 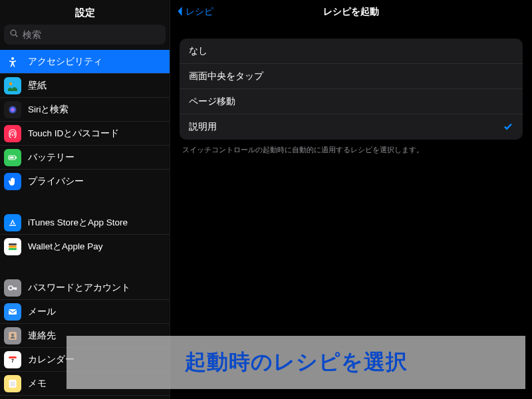 What do you see at coordinates (351, 76) in the screenshot?
I see `recipe-option: 画面中央をタップ` at bounding box center [351, 76].